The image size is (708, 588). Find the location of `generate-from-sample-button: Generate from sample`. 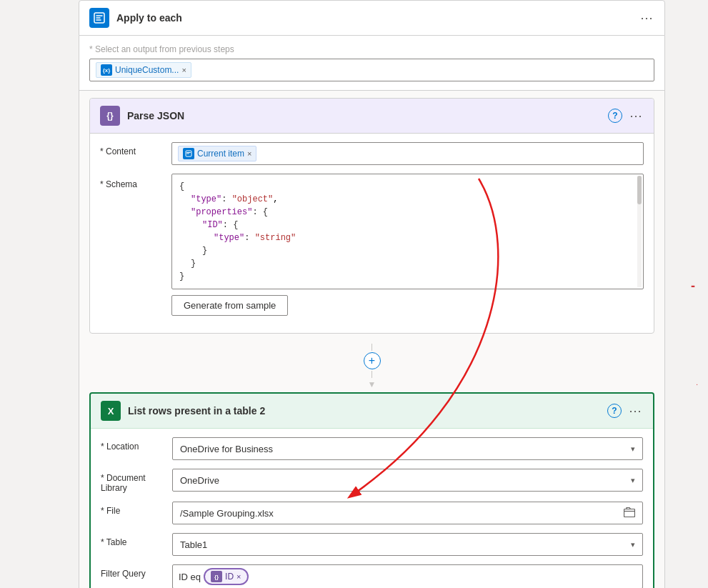

generate-from-sample-button: Generate from sample is located at coordinates (230, 306).